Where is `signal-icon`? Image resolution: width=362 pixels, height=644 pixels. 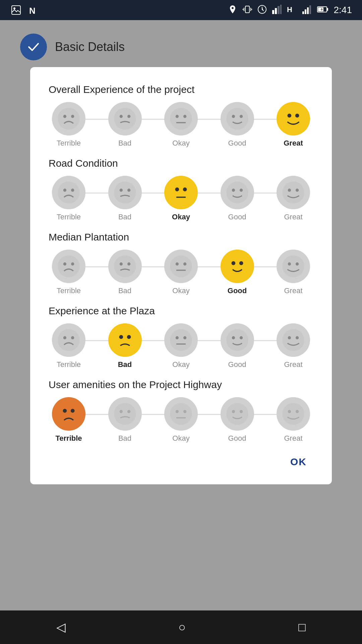
signal-icon is located at coordinates (277, 10).